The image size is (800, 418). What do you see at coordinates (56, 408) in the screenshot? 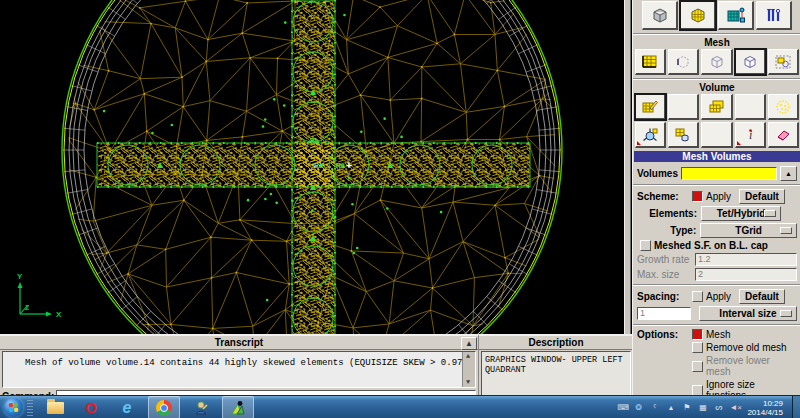
I see `folder-icon` at bounding box center [56, 408].